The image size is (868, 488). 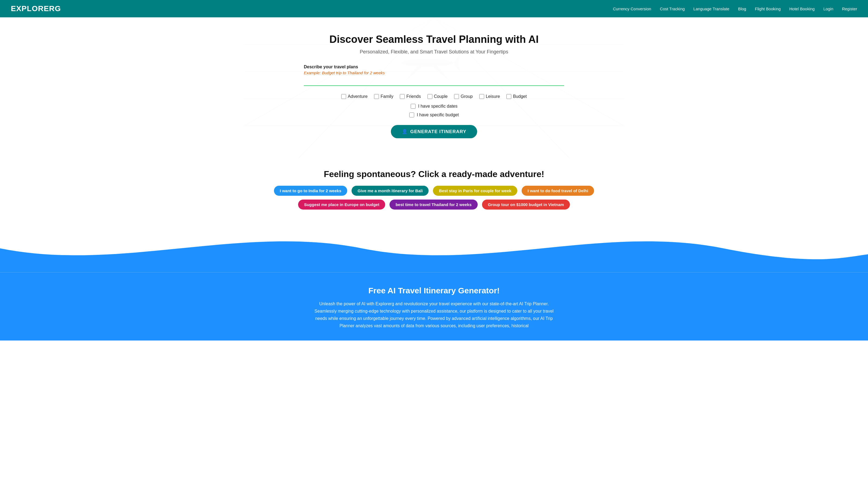 What do you see at coordinates (463, 96) in the screenshot?
I see `checkbox-group: Group` at bounding box center [463, 96].